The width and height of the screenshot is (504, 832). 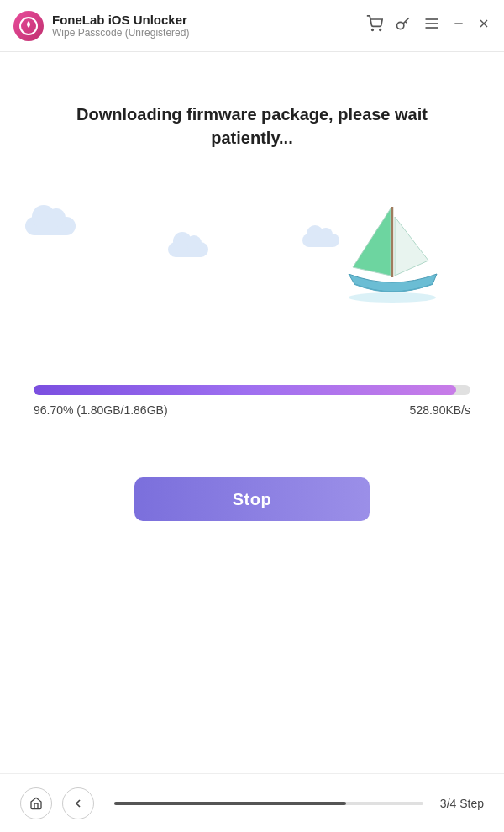 I want to click on footer-progress-fill, so click(x=230, y=803).